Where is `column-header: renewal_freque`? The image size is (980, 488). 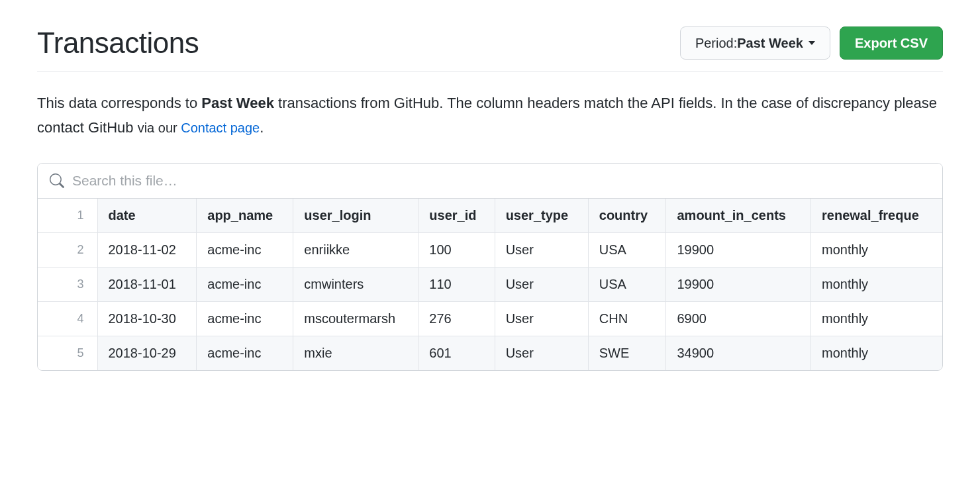
column-header: renewal_freque is located at coordinates (877, 216).